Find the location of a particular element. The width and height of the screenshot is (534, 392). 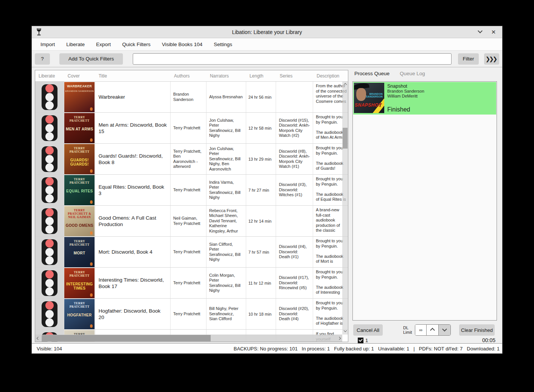

cover-cell: TERRY PRATCHETTMEN AT ARMS is located at coordinates (80, 128).